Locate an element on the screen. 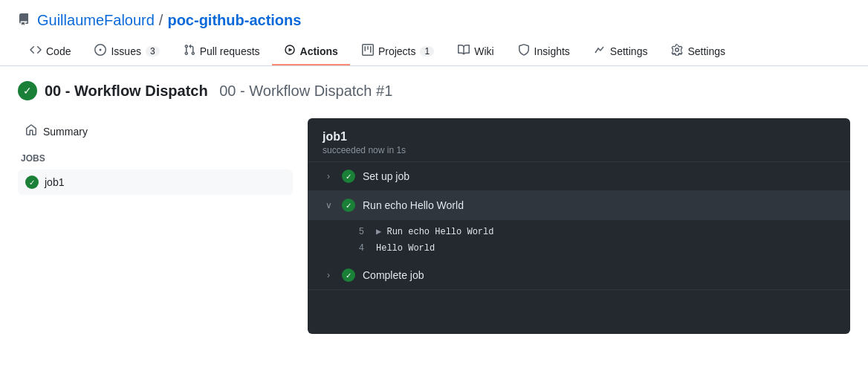 Image resolution: width=868 pixels, height=383 pixels. job1-label: job1 is located at coordinates (54, 182).